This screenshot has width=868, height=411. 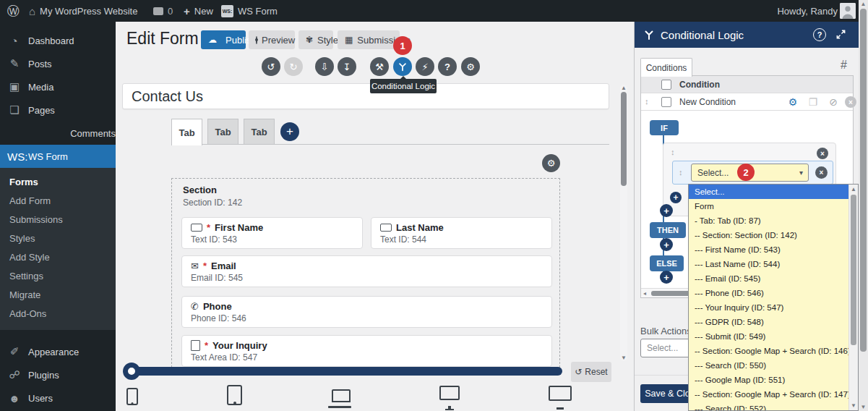 What do you see at coordinates (461, 233) in the screenshot?
I see `field-card: * Last Name Text ID: 544` at bounding box center [461, 233].